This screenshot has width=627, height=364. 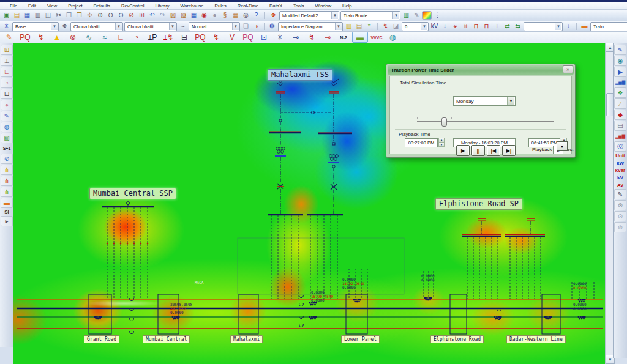 What do you see at coordinates (310, 27) in the screenshot?
I see `diagram-select: Impedance Diagram ▼` at bounding box center [310, 27].